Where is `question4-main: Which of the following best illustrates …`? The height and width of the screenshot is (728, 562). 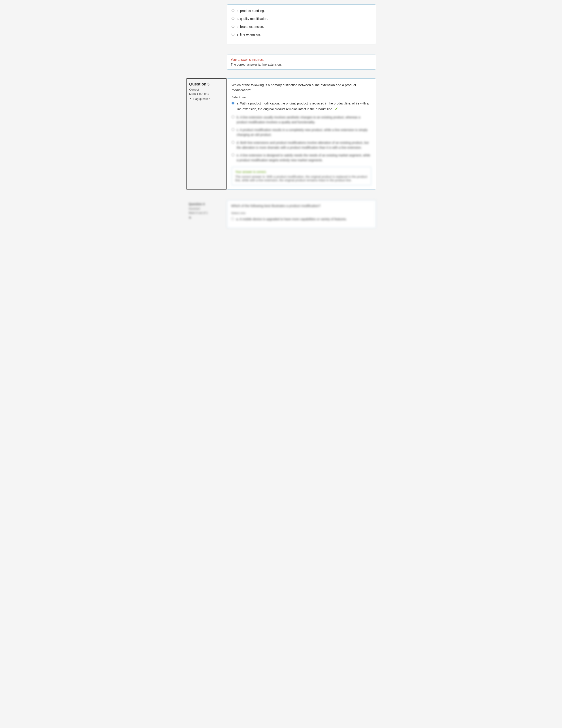
question4-main: Which of the following best illustrates … is located at coordinates (301, 214).